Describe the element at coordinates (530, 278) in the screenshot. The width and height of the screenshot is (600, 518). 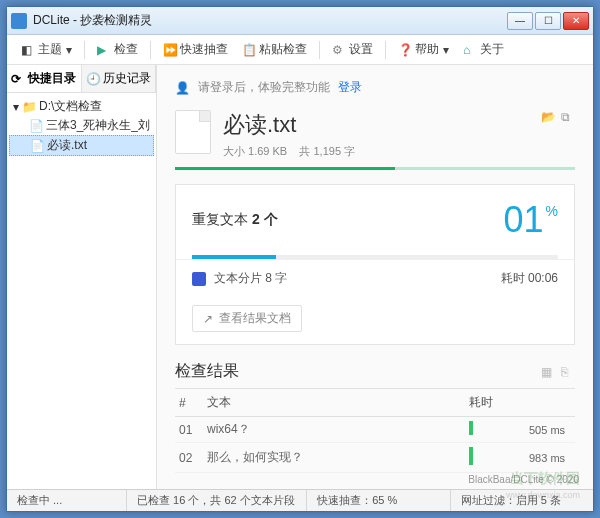
I see `elapsed-label: 耗时 00:06` at that location.